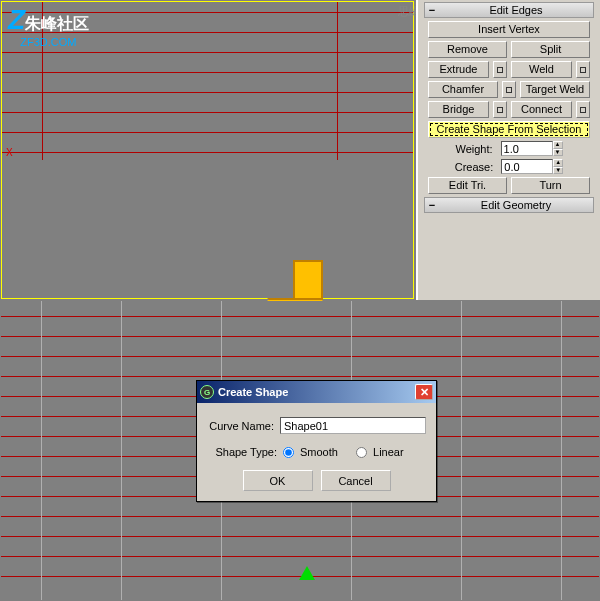 The width and height of the screenshot is (600, 601). I want to click on weld-button: Weld, so click(542, 70).